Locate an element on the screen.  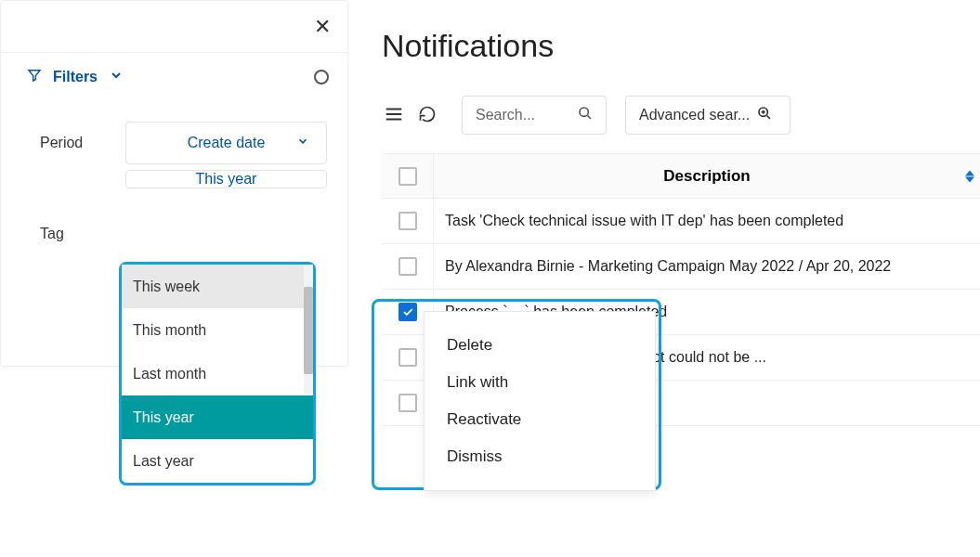
close-sidebar-button: ✕ is located at coordinates (322, 27).